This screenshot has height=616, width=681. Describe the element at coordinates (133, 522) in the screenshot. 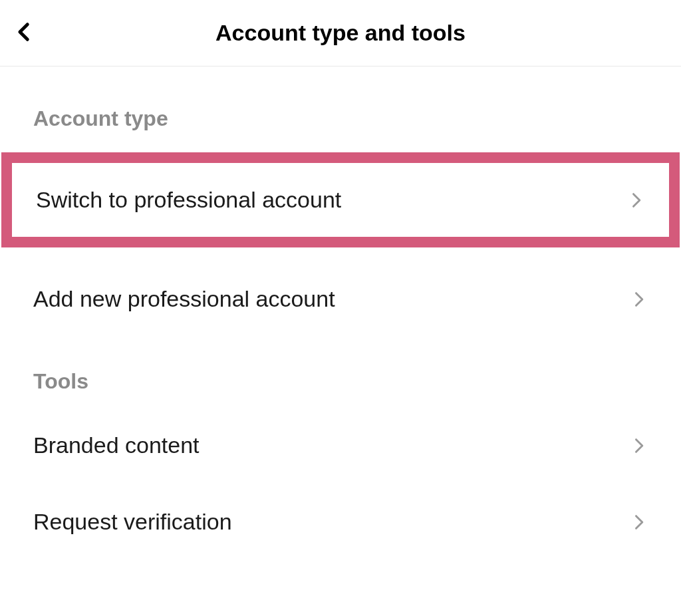

I see `row-label-request-verification: Request verification` at that location.